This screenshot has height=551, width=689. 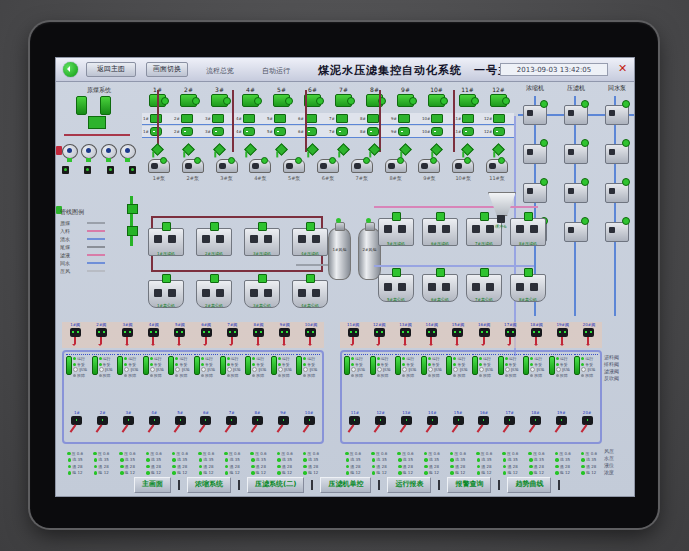 I want to click on nav-button: 报警查询, so click(x=469, y=485).